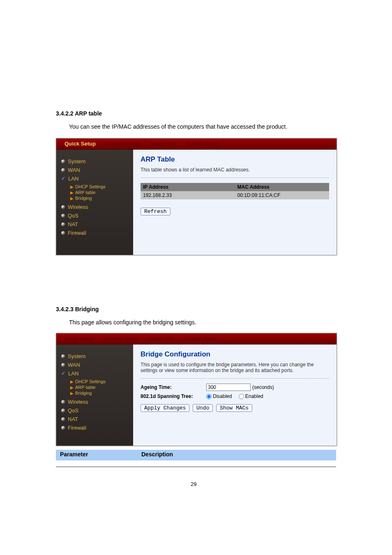 The image size is (392, 555). What do you see at coordinates (235, 170) in the screenshot?
I see `page-desc: This table shows a list of learned MAC a…` at bounding box center [235, 170].